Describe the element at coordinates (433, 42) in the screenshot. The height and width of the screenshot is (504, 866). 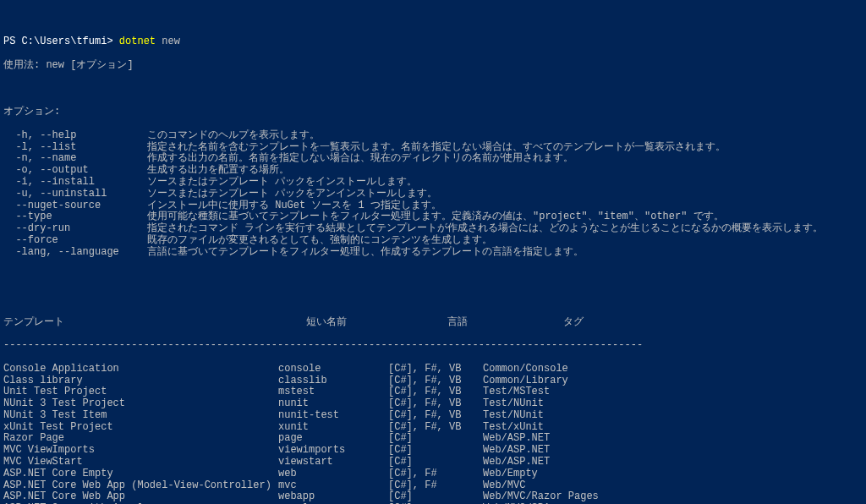
I see `prompt-line: PS C:\Users\tfumi> dotnet new` at that location.